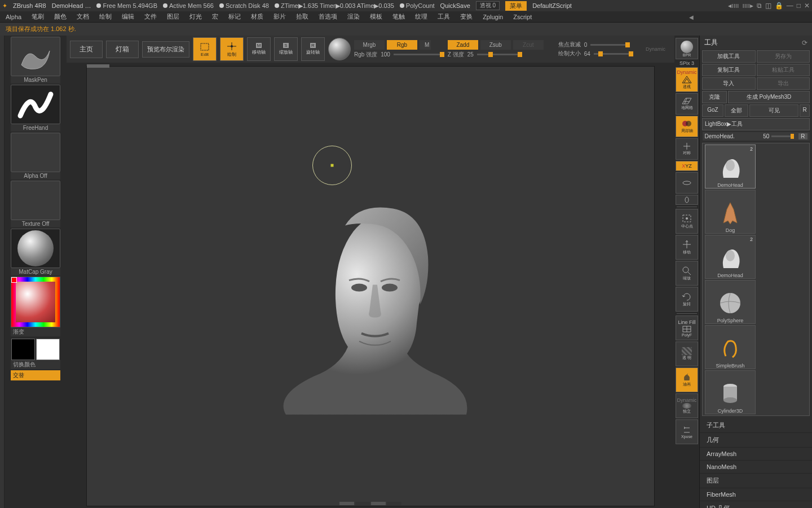 This screenshot has width=812, height=508. I want to click on current-material-icon, so click(339, 49).